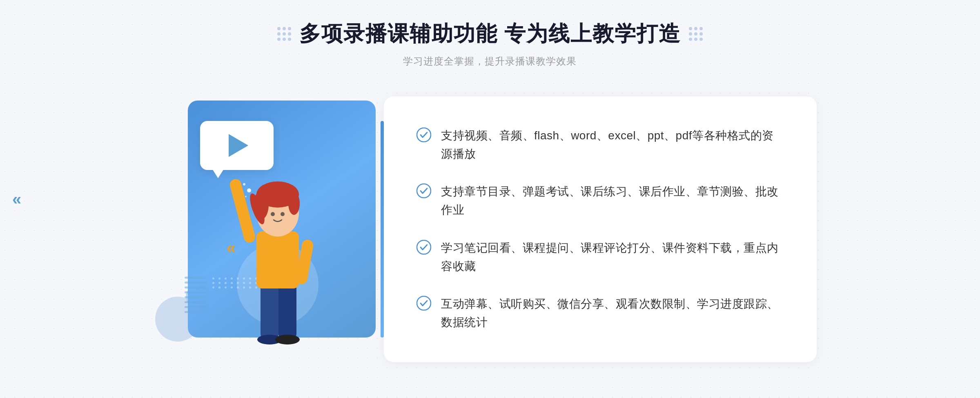 This screenshot has height=398, width=980. What do you see at coordinates (600, 145) in the screenshot?
I see `feature-item-1: 支持视频、音频、flash、word、excel、ppt、pdf等各种格式的资源…` at bounding box center [600, 145].